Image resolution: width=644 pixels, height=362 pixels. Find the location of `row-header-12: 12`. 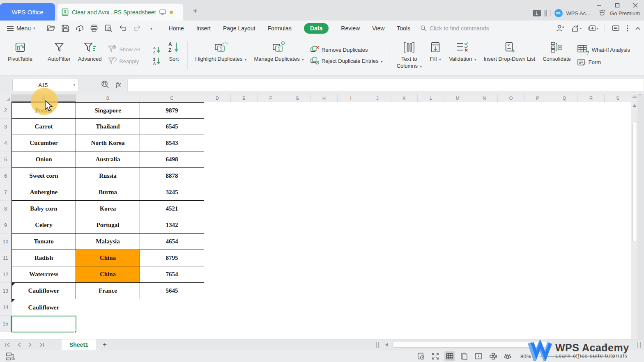

row-header-12: 12 is located at coordinates (6, 275).